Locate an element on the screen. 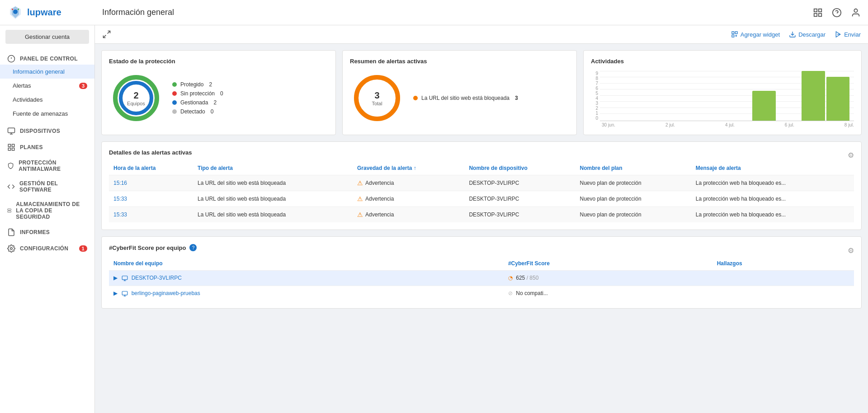 The image size is (868, 413). expand-row-2-icon: ▶ is located at coordinates (116, 293).